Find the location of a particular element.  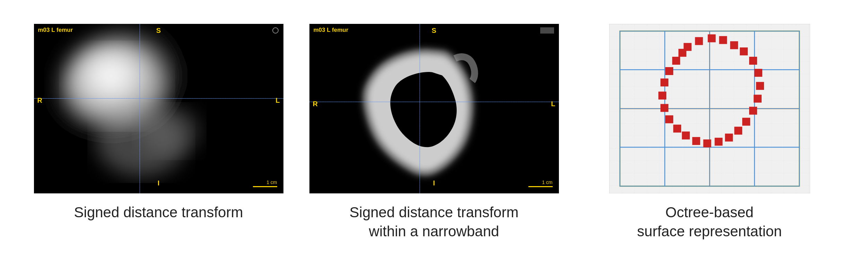

octree-svg is located at coordinates (710, 109).